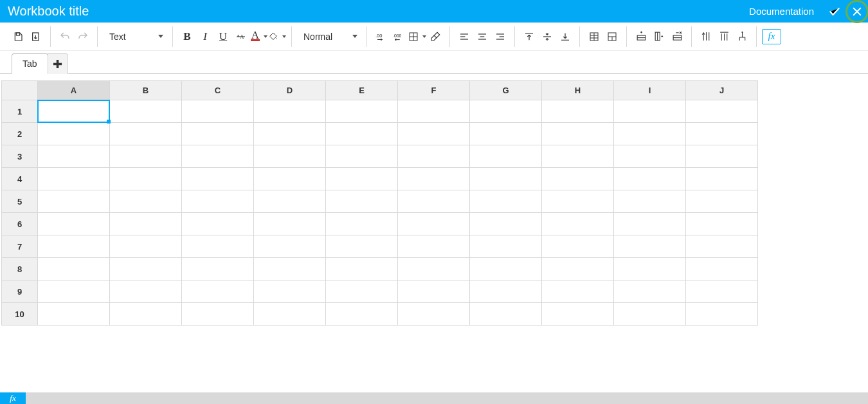 Image resolution: width=868 pixels, height=404 pixels. What do you see at coordinates (20, 269) in the screenshot?
I see `row-header: 8` at bounding box center [20, 269].